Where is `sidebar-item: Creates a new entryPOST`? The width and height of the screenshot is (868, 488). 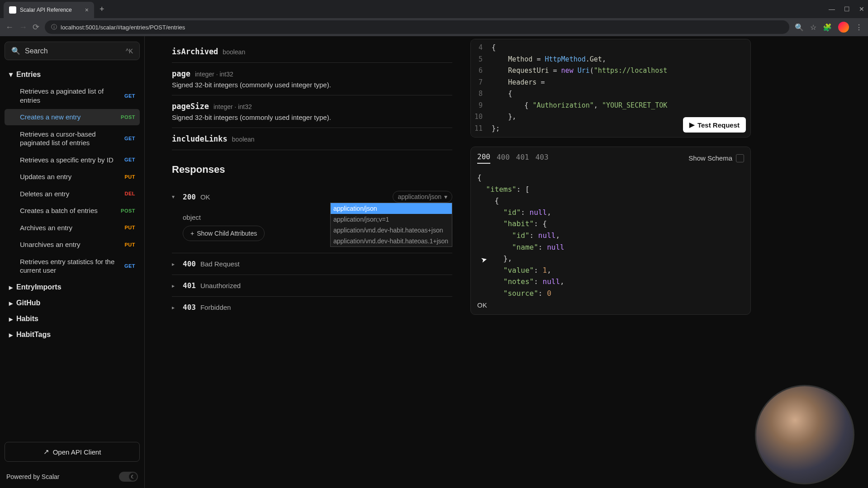
sidebar-item: Creates a new entryPOST is located at coordinates (72, 117).